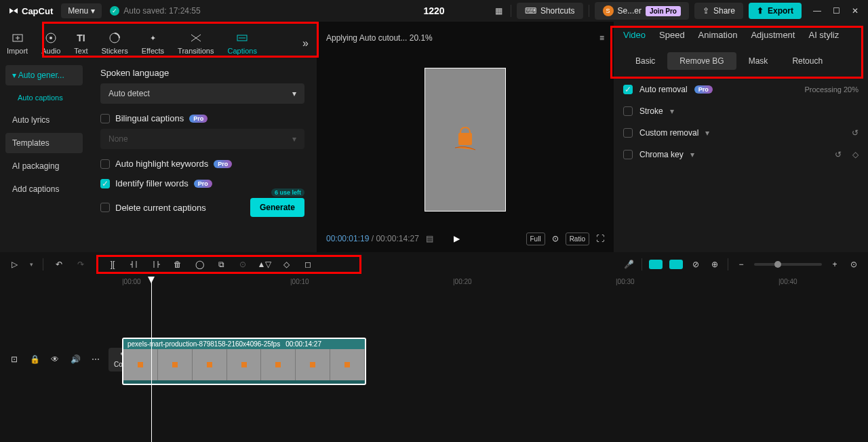 The width and height of the screenshot is (868, 442). What do you see at coordinates (856, 155) in the screenshot?
I see `keyframe-nav-icon: ◇` at bounding box center [856, 155].